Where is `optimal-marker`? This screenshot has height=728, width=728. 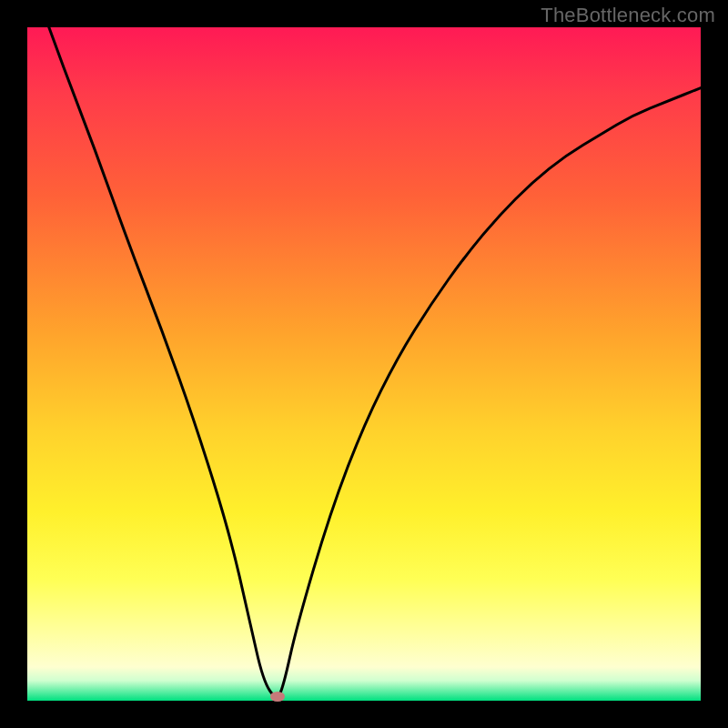
optimal-marker is located at coordinates (278, 697).